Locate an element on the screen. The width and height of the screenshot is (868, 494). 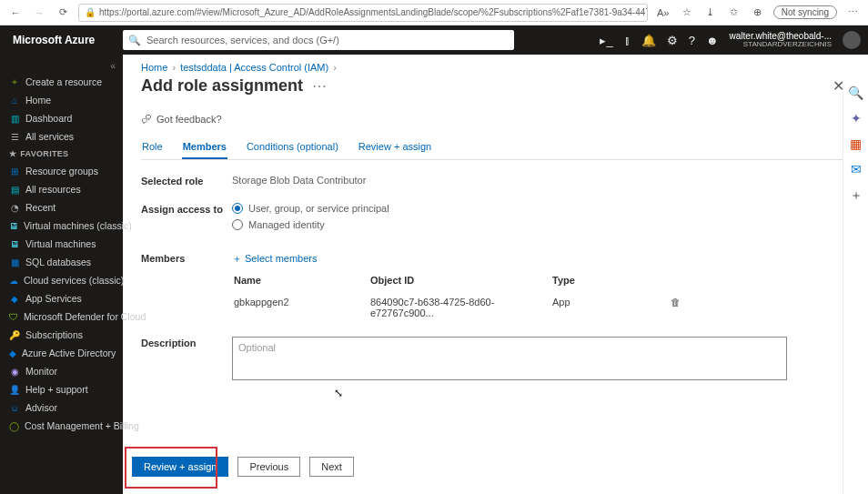
favorites-header: ★FAVORITES is located at coordinates (62, 154).